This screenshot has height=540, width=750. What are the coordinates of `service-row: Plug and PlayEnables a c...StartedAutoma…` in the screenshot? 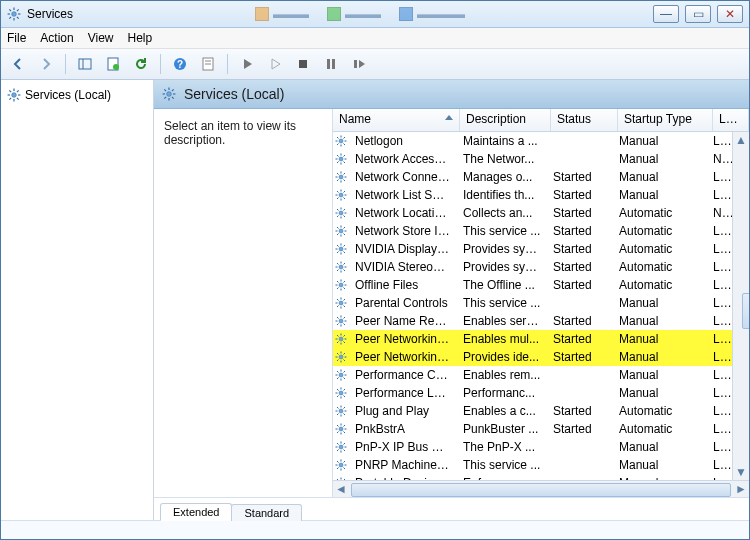 It's located at (541, 411).